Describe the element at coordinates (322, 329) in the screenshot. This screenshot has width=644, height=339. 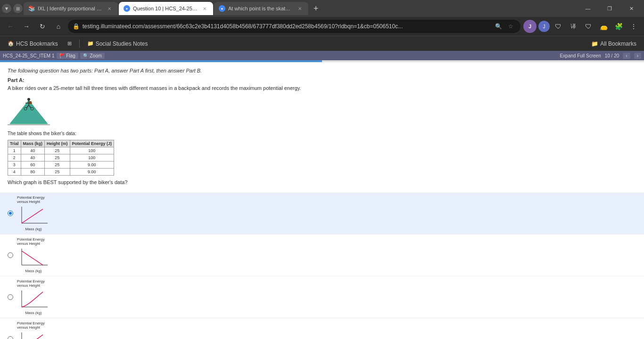
I see `graph-choice-d: Potential Energyversus Height Mass (kg)` at that location.